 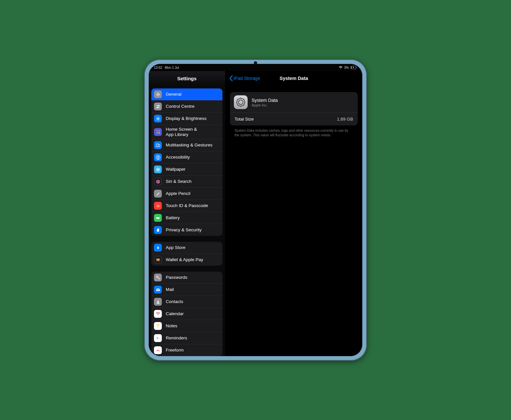 I want to click on contacts-icon, so click(x=158, y=302).